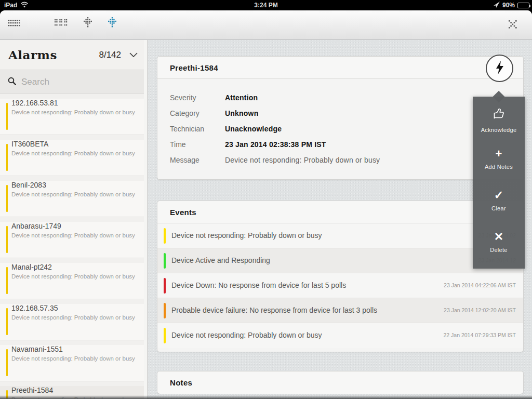 The height and width of the screenshot is (399, 532). What do you see at coordinates (79, 349) in the screenshot?
I see `alarm-name: Navamani-1551` at bounding box center [79, 349].